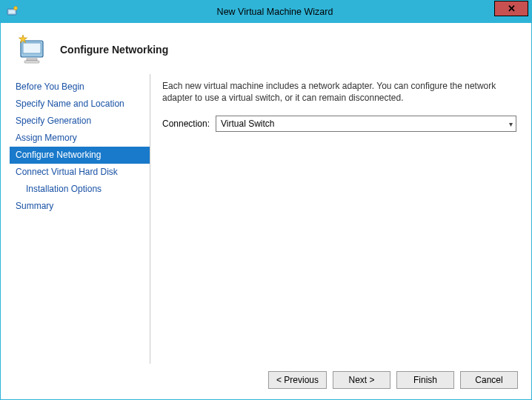  Describe the element at coordinates (339, 92) in the screenshot. I see `description-text: Each new virtual machine includes a netw…` at that location.